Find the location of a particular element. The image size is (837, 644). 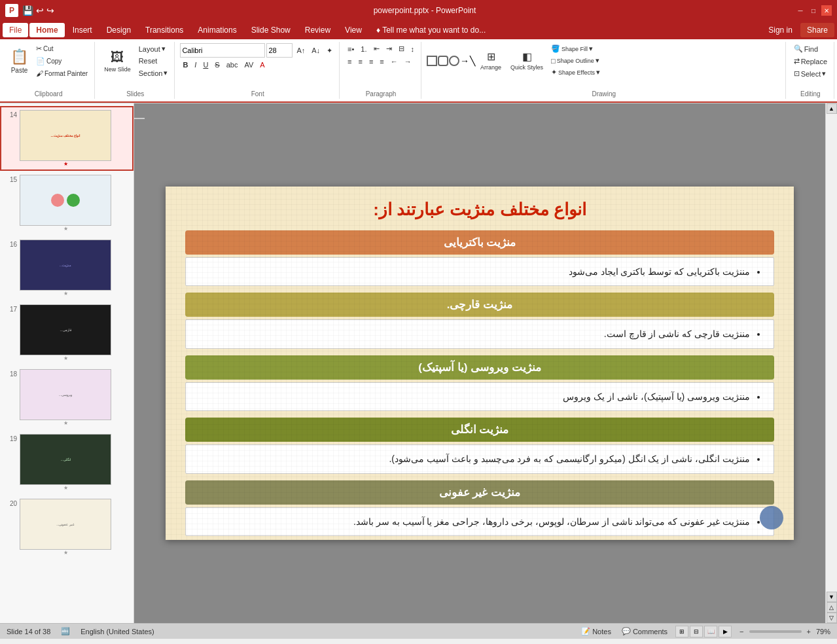

menu-home: Home is located at coordinates (47, 30).